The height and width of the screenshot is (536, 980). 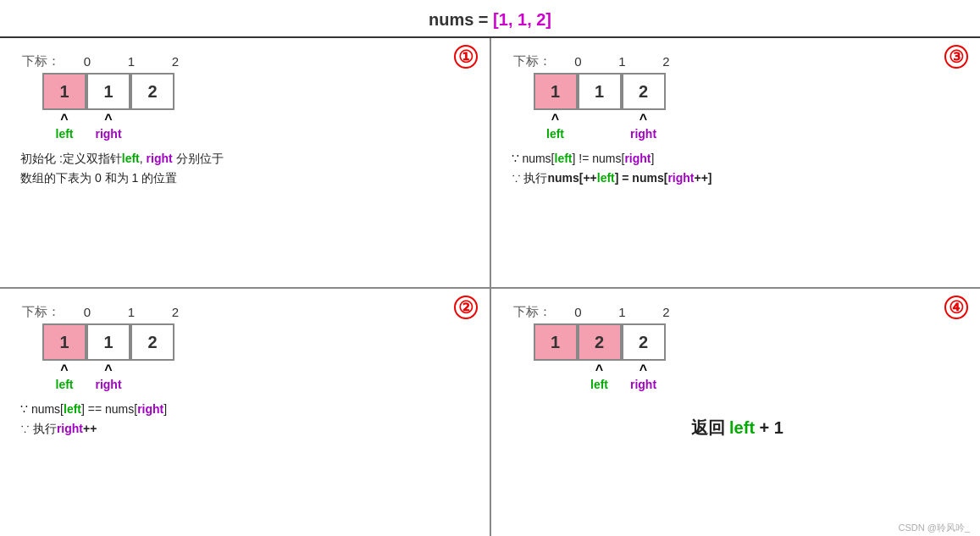 What do you see at coordinates (64, 384) in the screenshot?
I see `label-left-2: left` at bounding box center [64, 384].